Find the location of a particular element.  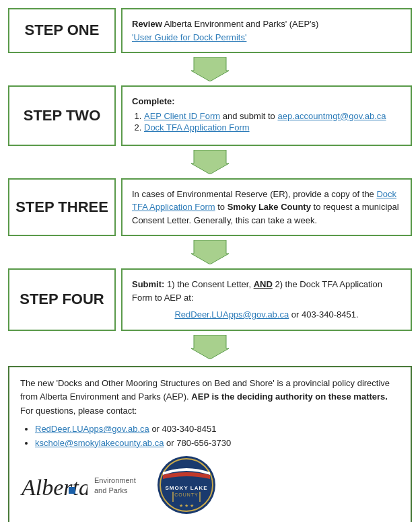

alberta-text: Environment and Parks is located at coordinates (115, 486).